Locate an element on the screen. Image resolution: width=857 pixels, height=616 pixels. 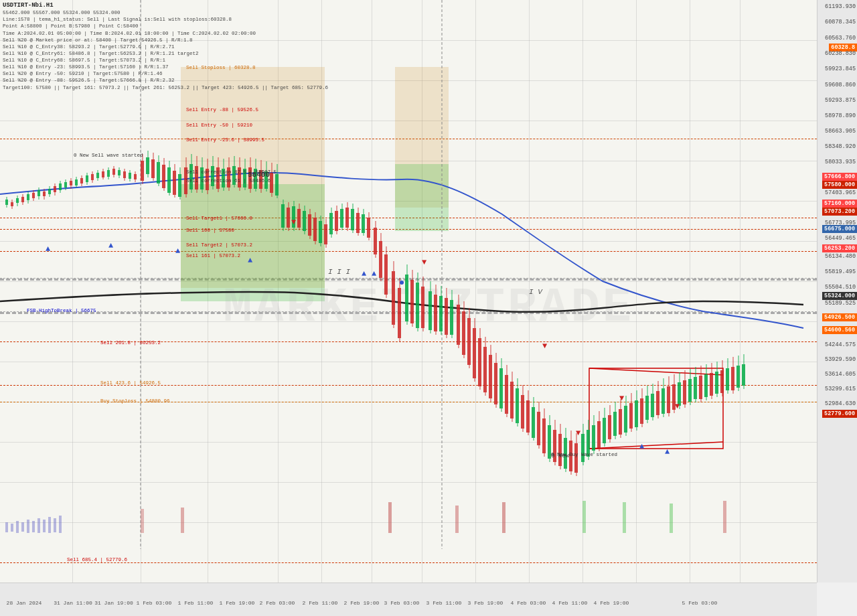
time-jan31-19: 31 Jan 19:00 is located at coordinates (114, 603).